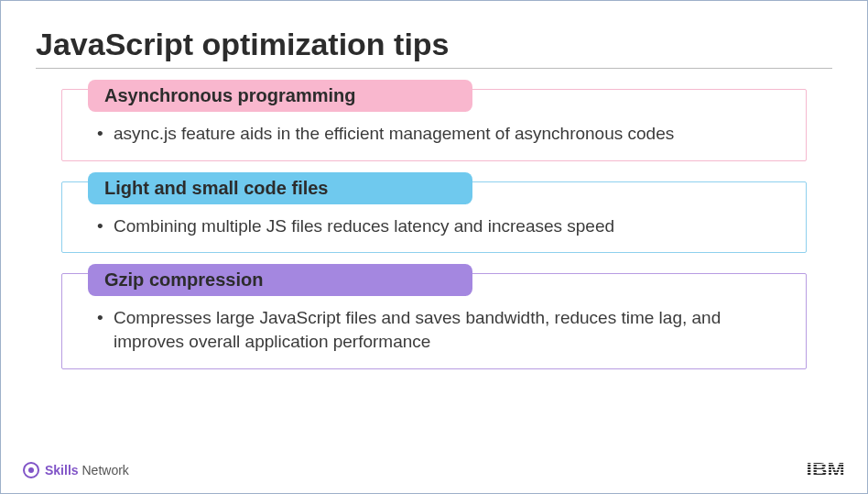  What do you see at coordinates (440, 330) in the screenshot?
I see `tip-bullet: Compresses large JavaScript files and sa…` at bounding box center [440, 330].